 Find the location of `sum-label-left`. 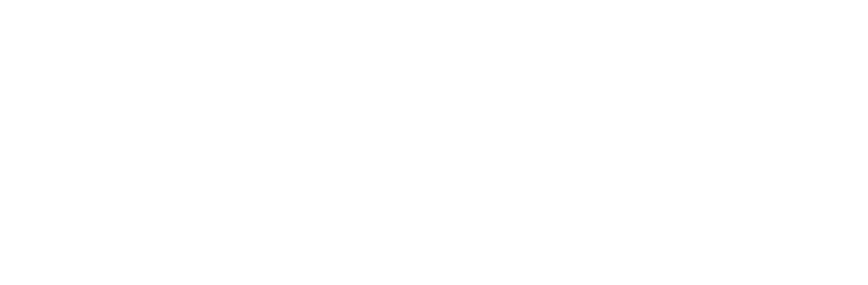

sum-label-left is located at coordinates (186, 76).